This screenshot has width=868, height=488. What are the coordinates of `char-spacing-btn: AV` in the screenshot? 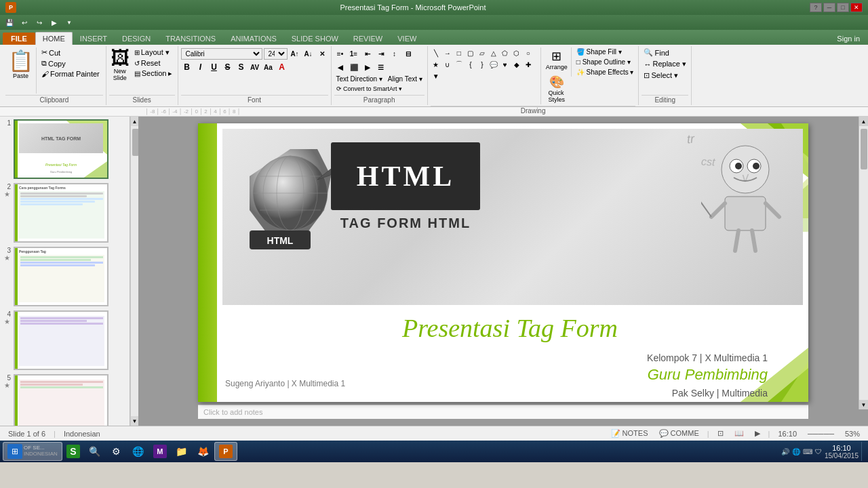 It's located at (255, 67).